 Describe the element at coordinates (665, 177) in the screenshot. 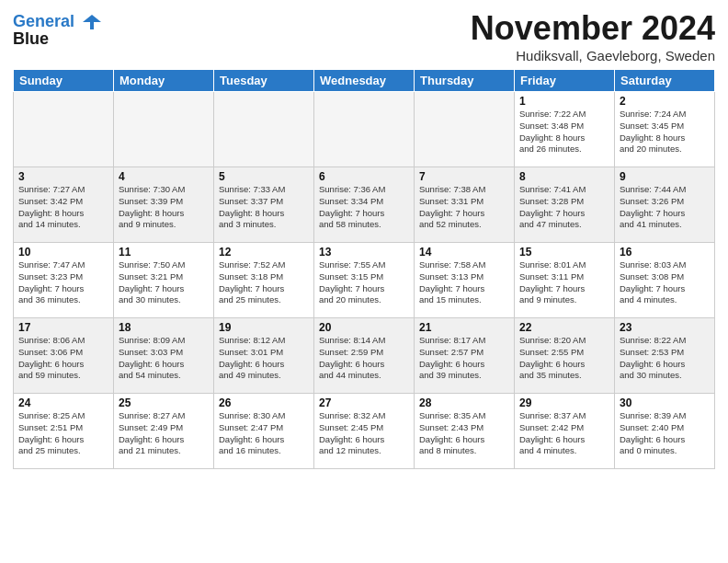

I see `day-number: 9` at that location.